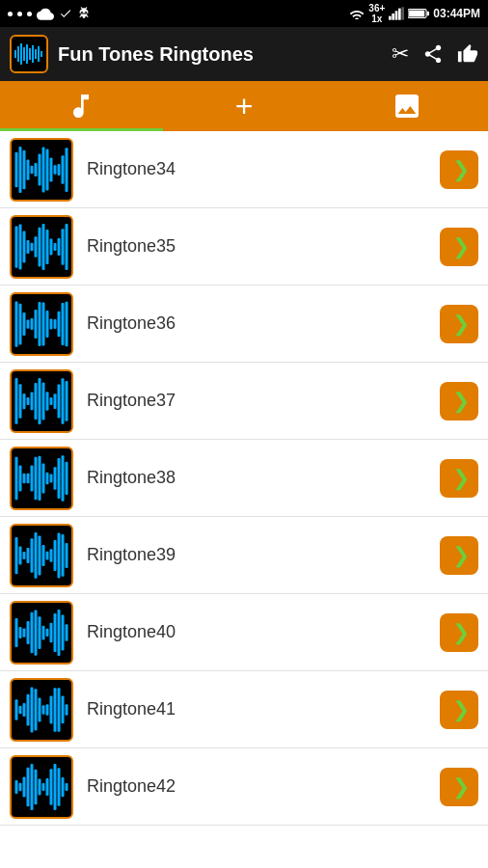 This screenshot has width=488, height=868. I want to click on tab-music, so click(81, 106).